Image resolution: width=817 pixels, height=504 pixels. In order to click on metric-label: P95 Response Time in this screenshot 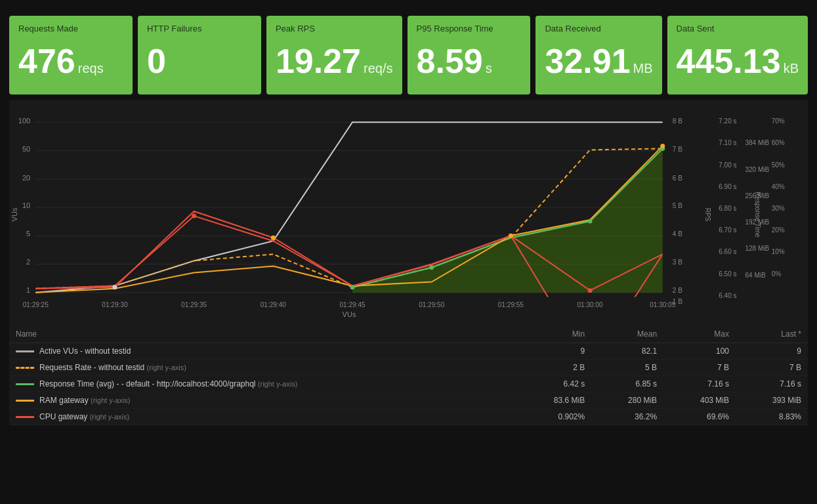, I will do `click(469, 29)`.